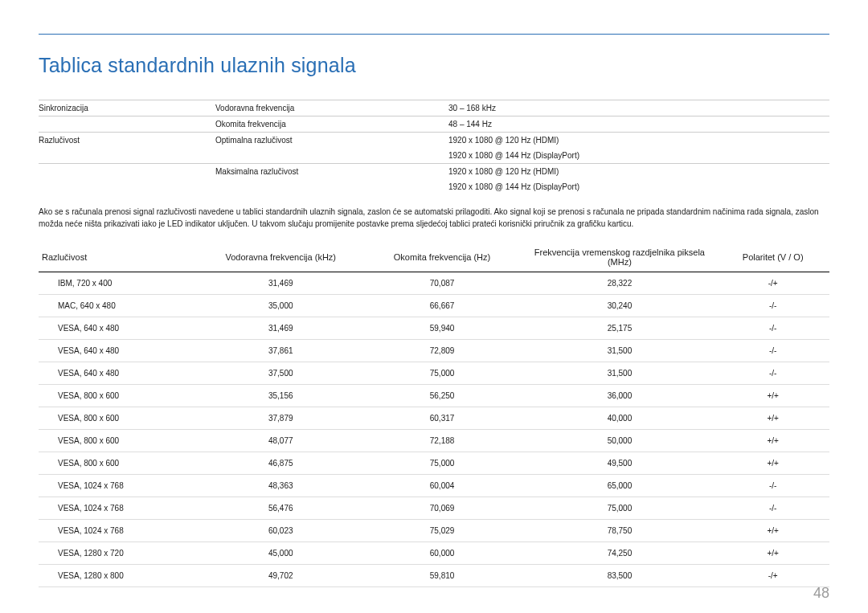 This screenshot has height=613, width=868. Describe the element at coordinates (434, 464) in the screenshot. I see `table-row: VESA, 800 x 60046,87575,00049,500+/+` at that location.